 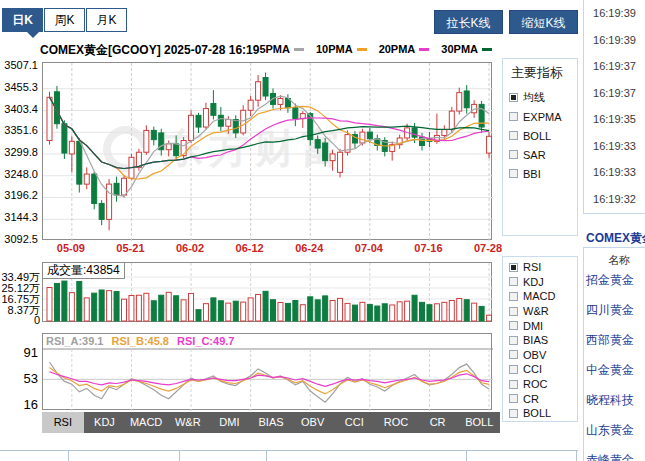 What do you see at coordinates (543, 356) in the screenshot?
I see `indicator-obv: OBV` at bounding box center [543, 356].